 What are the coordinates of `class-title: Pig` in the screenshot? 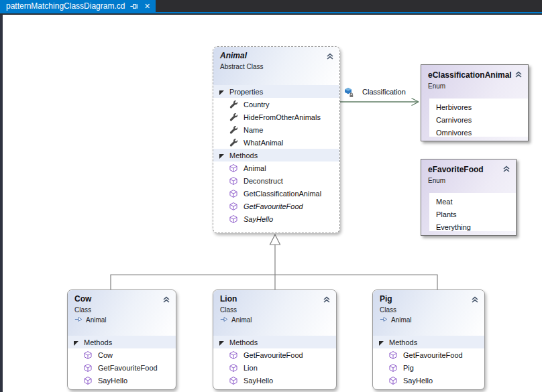 It's located at (429, 299).